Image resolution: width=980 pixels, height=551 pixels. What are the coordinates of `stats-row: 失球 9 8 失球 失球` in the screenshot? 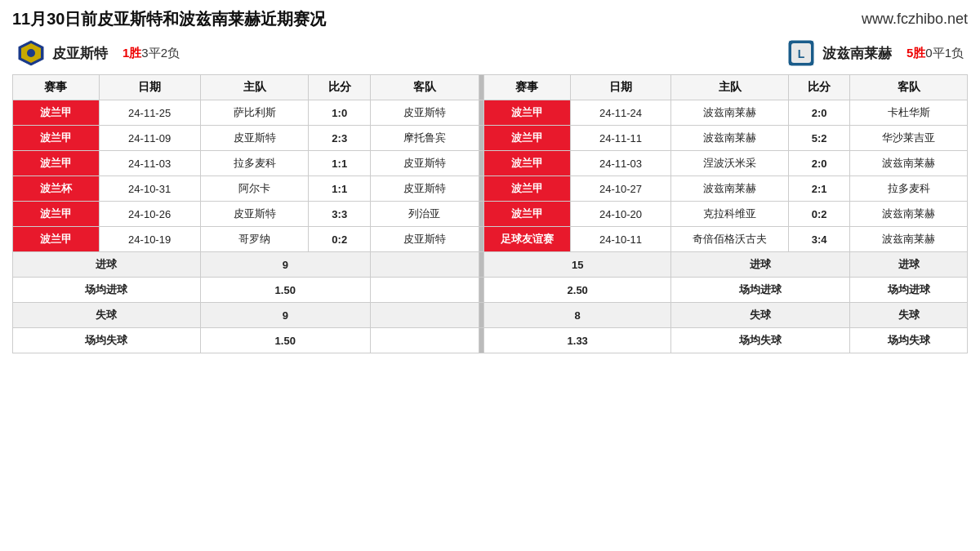 It's located at (490, 315).